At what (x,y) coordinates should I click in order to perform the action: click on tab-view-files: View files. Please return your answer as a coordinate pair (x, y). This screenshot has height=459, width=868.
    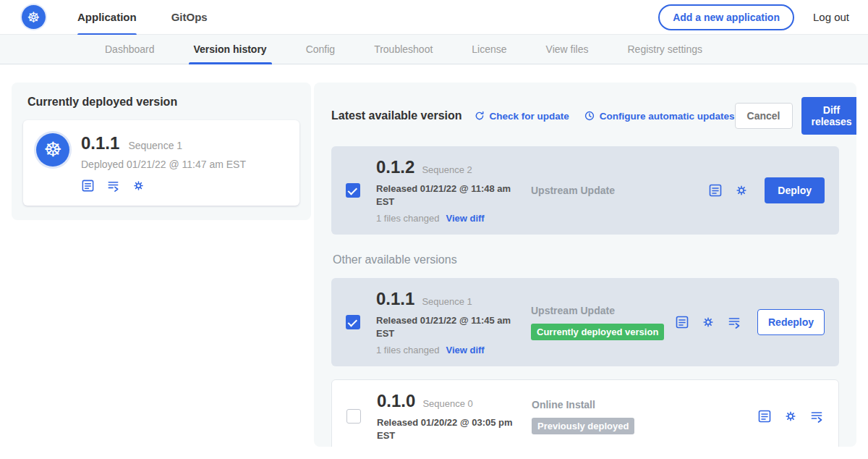
    Looking at the image, I should click on (567, 49).